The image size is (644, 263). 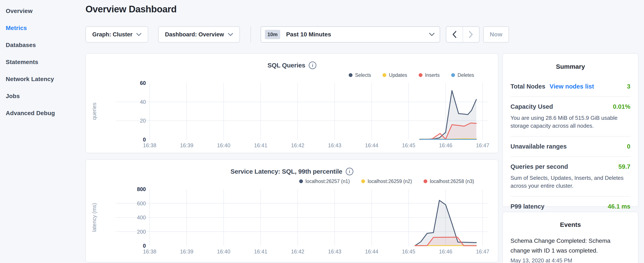 I want to click on svg-text: 16:39, so click(x=187, y=145).